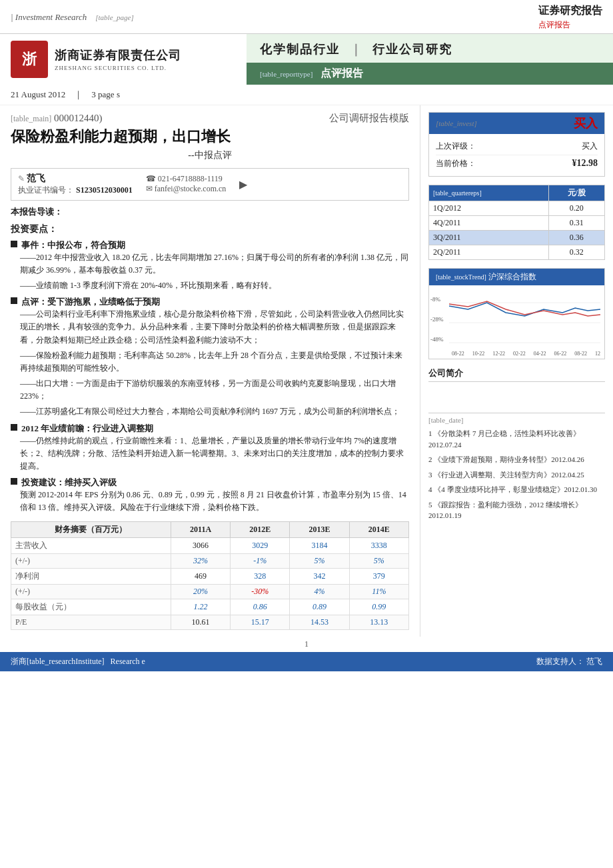  I want to click on prev-rating-row: 上次评级： 买入, so click(517, 147).